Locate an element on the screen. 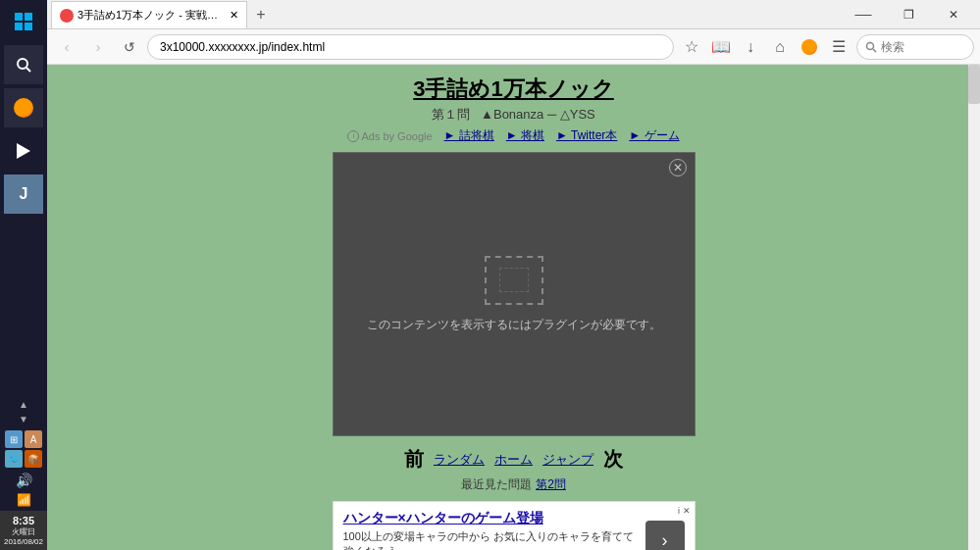  nav-jump-link: ジャンプ is located at coordinates (568, 460).